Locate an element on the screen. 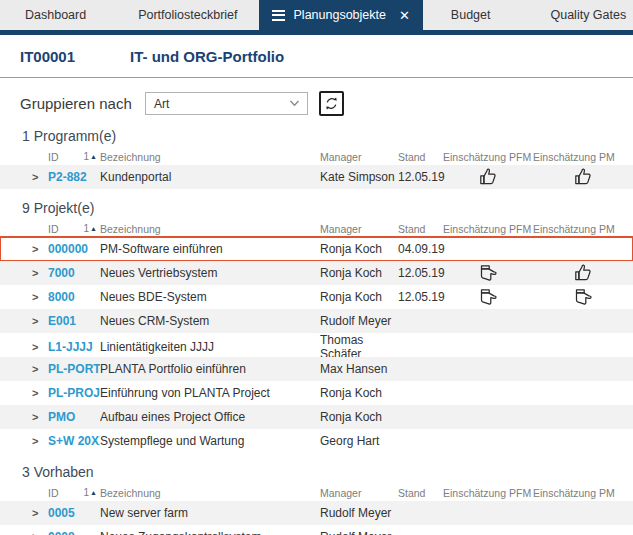 The image size is (633, 535). tab-budget: Budget is located at coordinates (471, 15).